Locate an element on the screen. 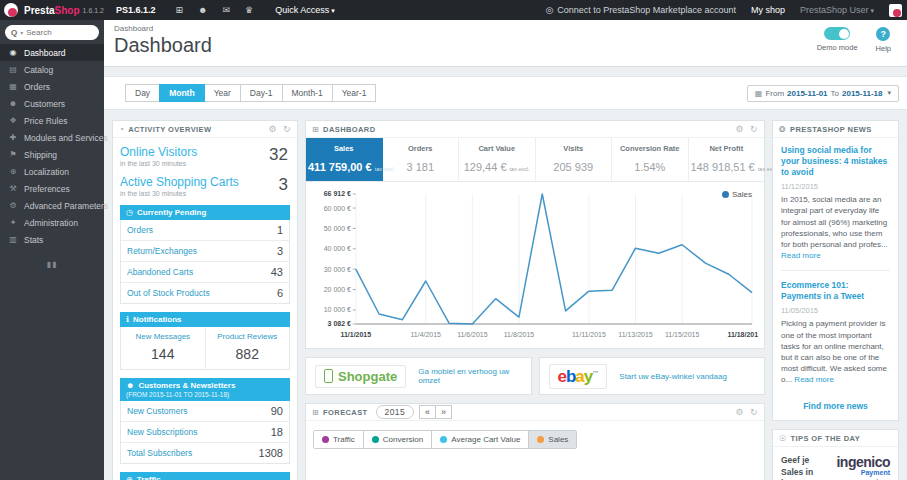 The height and width of the screenshot is (480, 907). marketplace-icon: ◎ is located at coordinates (549, 10).